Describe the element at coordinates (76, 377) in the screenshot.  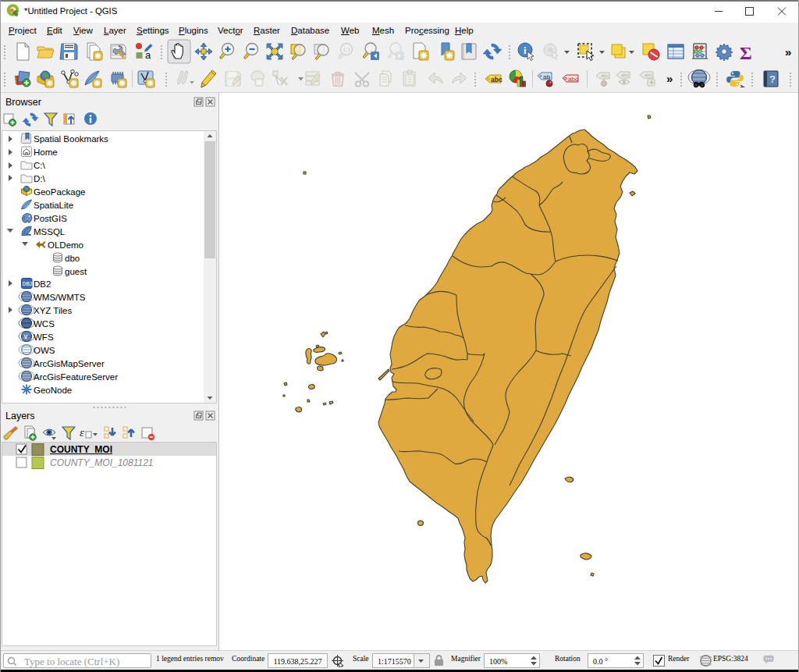
I see `svg-text: ArcGisFeatureServer` at that location.